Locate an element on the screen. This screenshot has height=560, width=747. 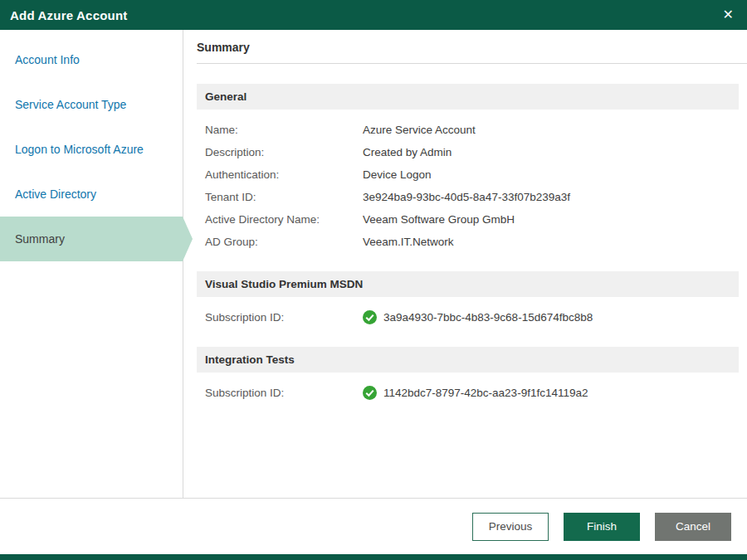
sidebar-item-label: Logon to Microsoft Azure is located at coordinates (80, 149).